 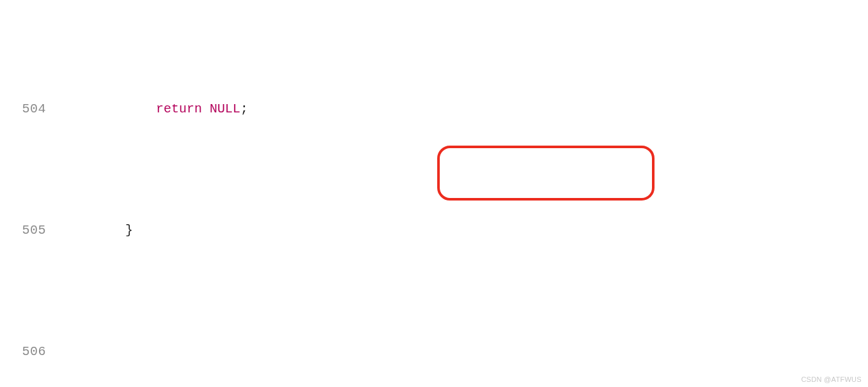 I want to click on semicolon: ;, so click(x=244, y=109).